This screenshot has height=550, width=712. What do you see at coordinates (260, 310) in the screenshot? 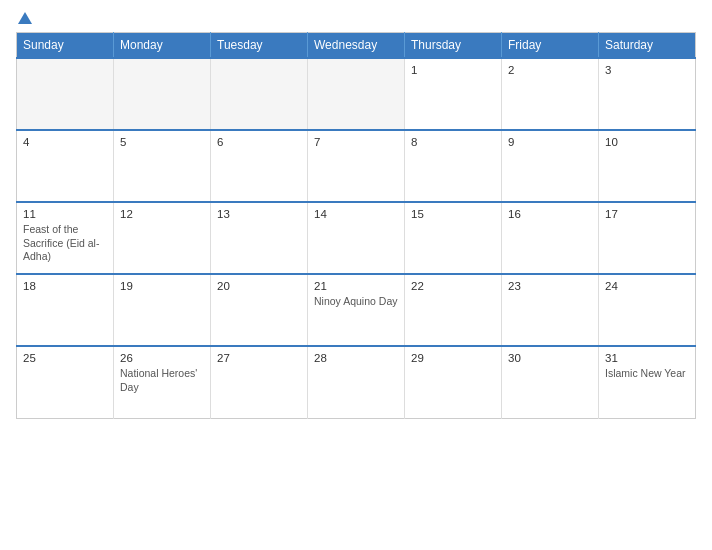
I see `calendar-cell: 20` at bounding box center [260, 310].